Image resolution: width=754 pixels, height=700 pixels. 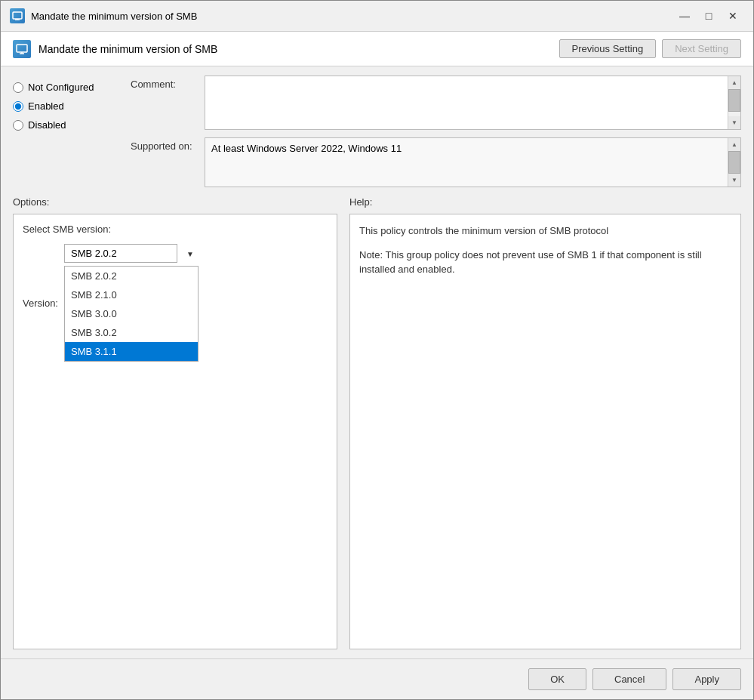 What do you see at coordinates (377, 202) in the screenshot?
I see `section-headers: Options: Help:` at bounding box center [377, 202].